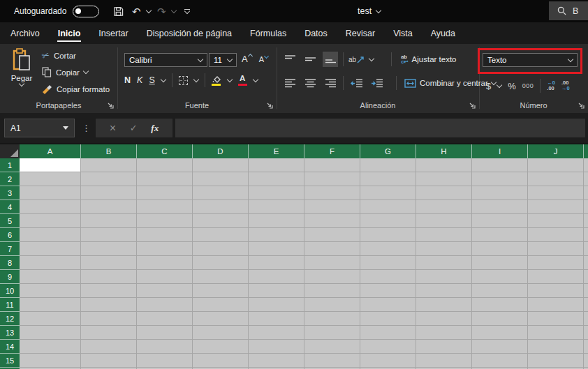 The width and height of the screenshot is (588, 369). Describe the element at coordinates (444, 361) in the screenshot. I see `cell-H15` at that location.